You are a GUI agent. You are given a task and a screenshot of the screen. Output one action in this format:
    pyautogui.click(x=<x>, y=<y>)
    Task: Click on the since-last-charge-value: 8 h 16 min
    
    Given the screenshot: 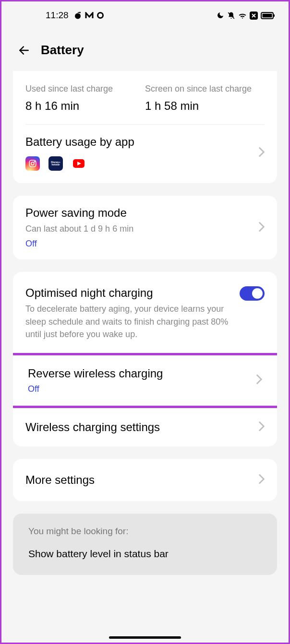 What is the action you would take?
    pyautogui.click(x=85, y=106)
    